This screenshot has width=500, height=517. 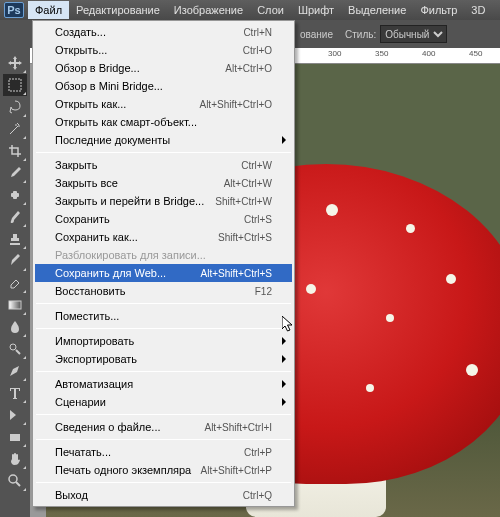 What do you see at coordinates (15, 459) in the screenshot?
I see `tool-hand` at bounding box center [15, 459].